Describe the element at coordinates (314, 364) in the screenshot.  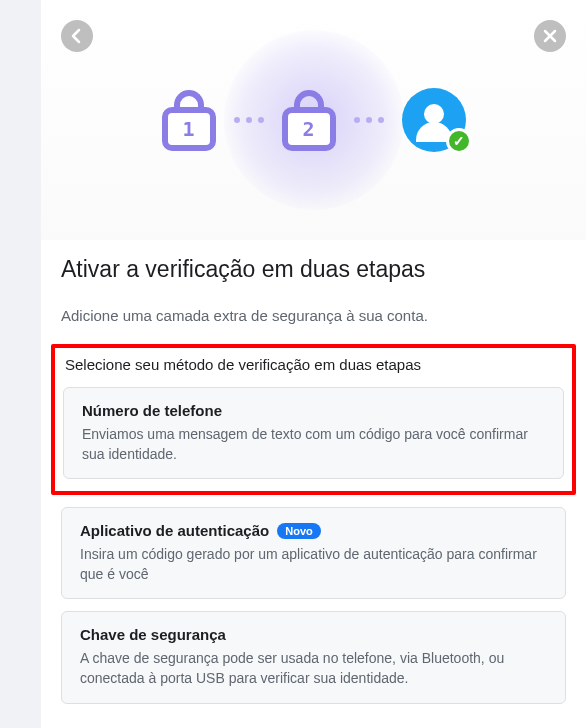
I see `section-label: Selecione seu método de verificação em d…` at that location.